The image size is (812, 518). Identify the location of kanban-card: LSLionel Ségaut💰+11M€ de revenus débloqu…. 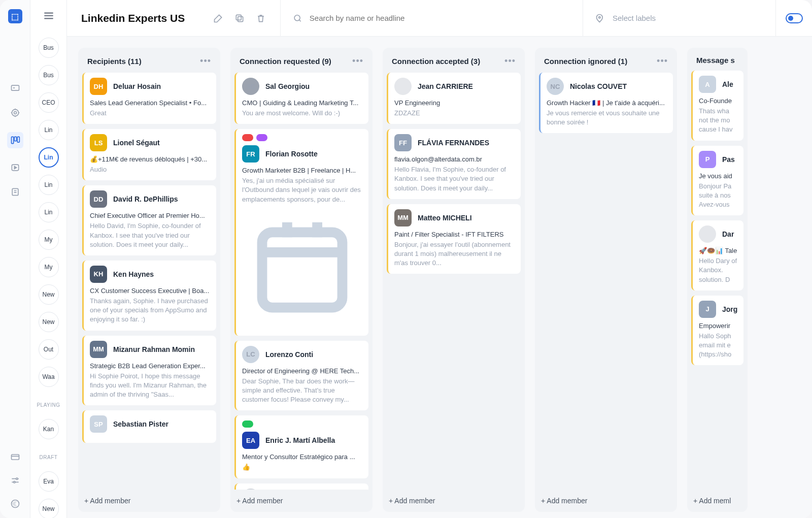
(149, 154).